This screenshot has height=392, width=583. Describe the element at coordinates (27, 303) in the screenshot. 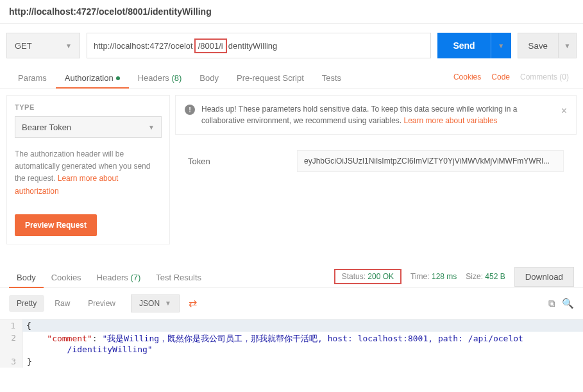

I see `view-pretty: Pretty` at that location.